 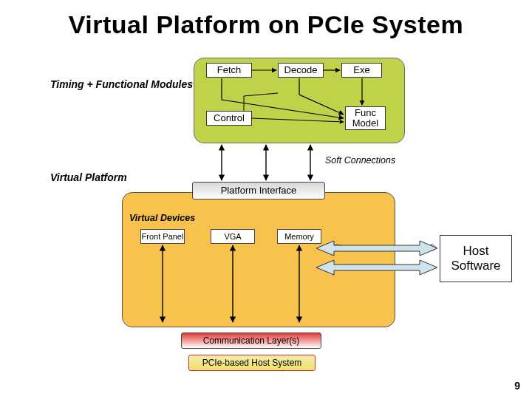 What do you see at coordinates (301, 70) in the screenshot?
I see `decode-box: Decode` at bounding box center [301, 70].